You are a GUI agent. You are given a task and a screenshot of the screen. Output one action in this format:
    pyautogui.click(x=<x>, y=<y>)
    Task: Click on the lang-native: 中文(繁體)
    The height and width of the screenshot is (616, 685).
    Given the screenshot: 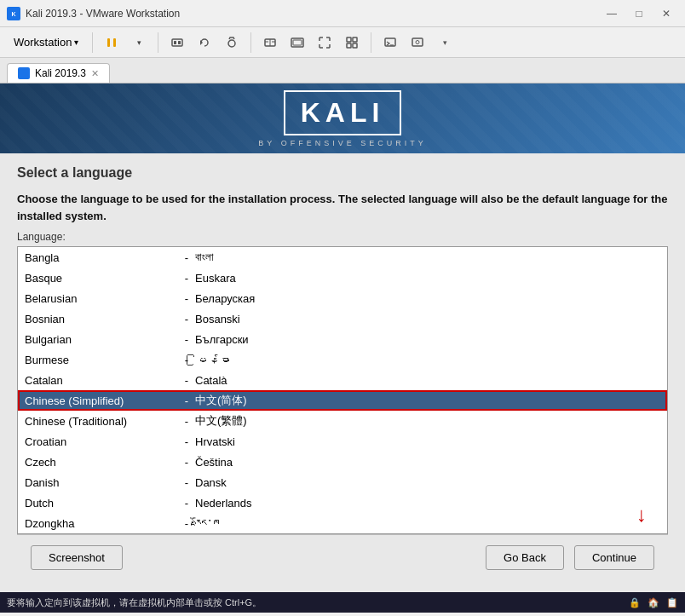 What is the action you would take?
    pyautogui.click(x=222, y=421)
    